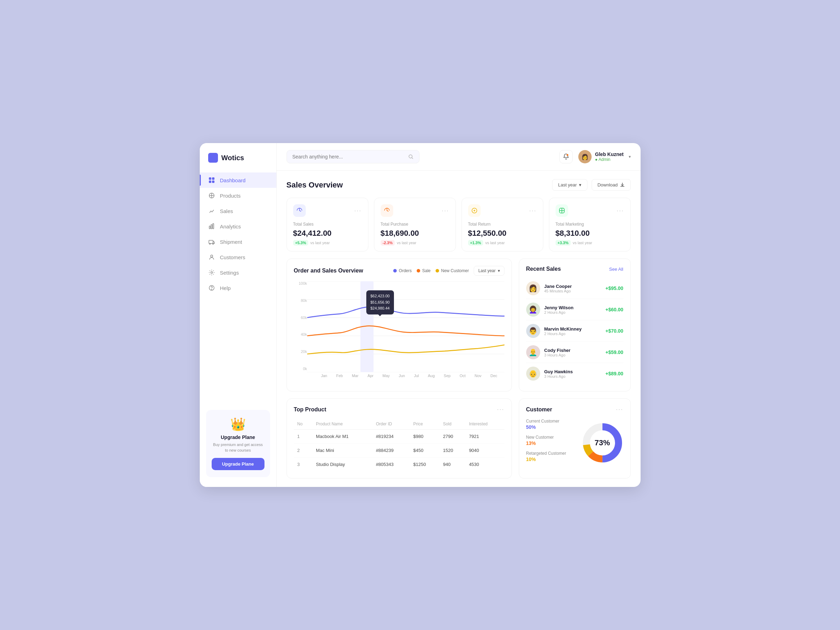 This screenshot has height=630, width=840. What do you see at coordinates (573, 331) in the screenshot?
I see `sale-info: Marvin McKinney 2 Hours Ago` at bounding box center [573, 331].